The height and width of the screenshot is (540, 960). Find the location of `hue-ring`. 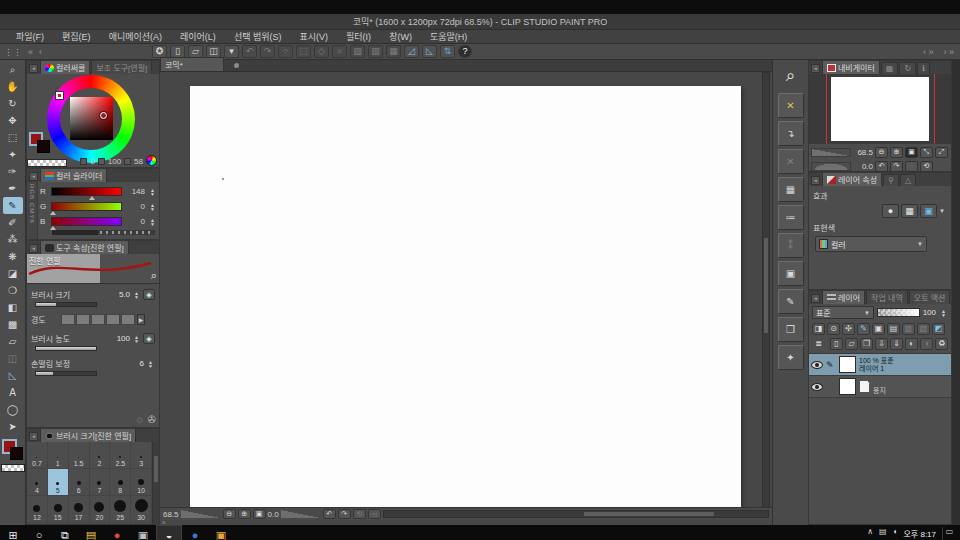

hue-ring is located at coordinates (91, 119).